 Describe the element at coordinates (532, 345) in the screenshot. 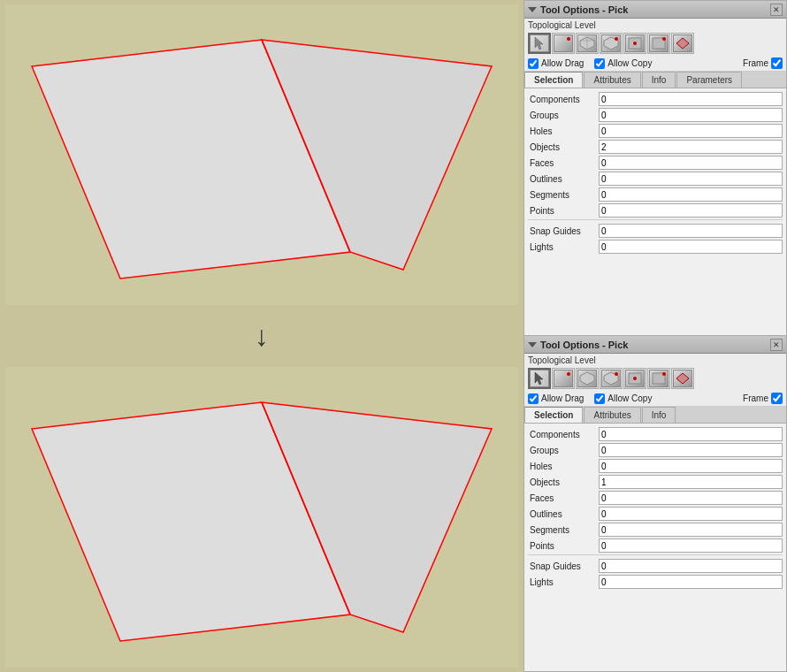

I see `collapse-triangle-icon-bottom` at that location.